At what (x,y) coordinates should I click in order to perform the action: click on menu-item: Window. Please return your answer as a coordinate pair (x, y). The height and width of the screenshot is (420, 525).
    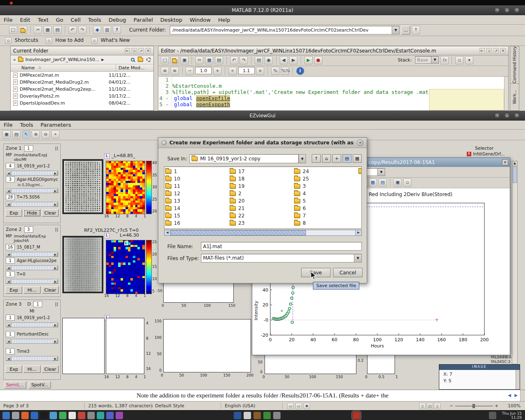
    Looking at the image, I should click on (200, 20).